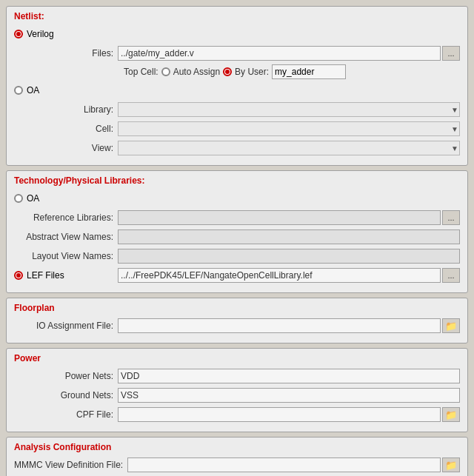  Describe the element at coordinates (66, 53) in the screenshot. I see `files-label: Files:` at that location.